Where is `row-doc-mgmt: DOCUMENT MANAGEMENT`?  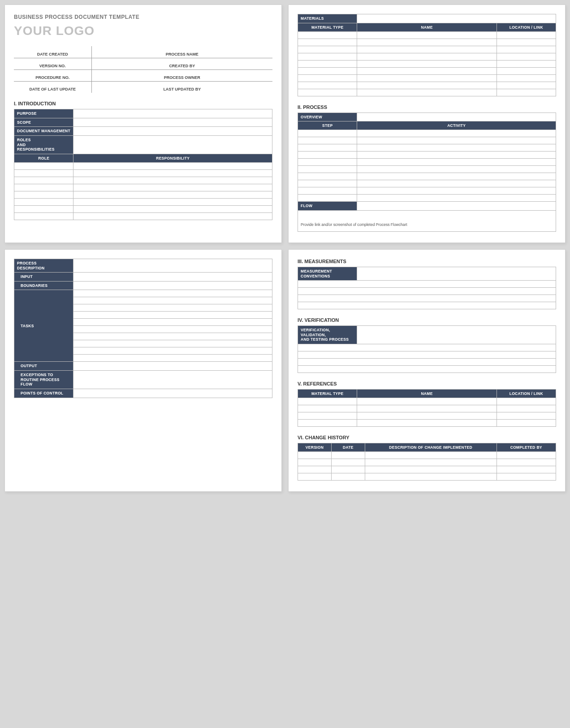
row-doc-mgmt: DOCUMENT MANAGEMENT is located at coordinates (44, 131).